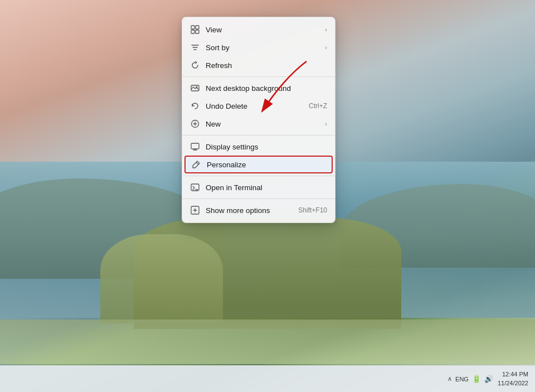 Image resolution: width=535 pixels, height=392 pixels. What do you see at coordinates (162, 279) in the screenshot?
I see `marsh2-layer` at bounding box center [162, 279].